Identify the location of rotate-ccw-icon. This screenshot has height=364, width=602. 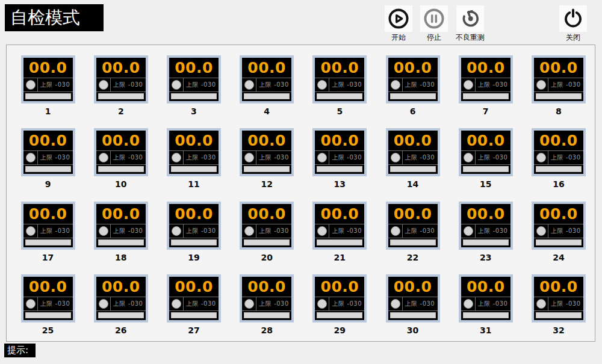
(470, 19).